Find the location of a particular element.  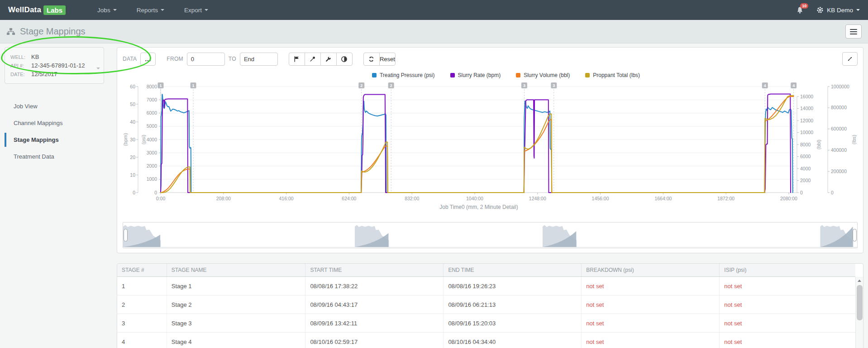

chart-toolbar: DATA ... FROM TO is located at coordinates (490, 59).